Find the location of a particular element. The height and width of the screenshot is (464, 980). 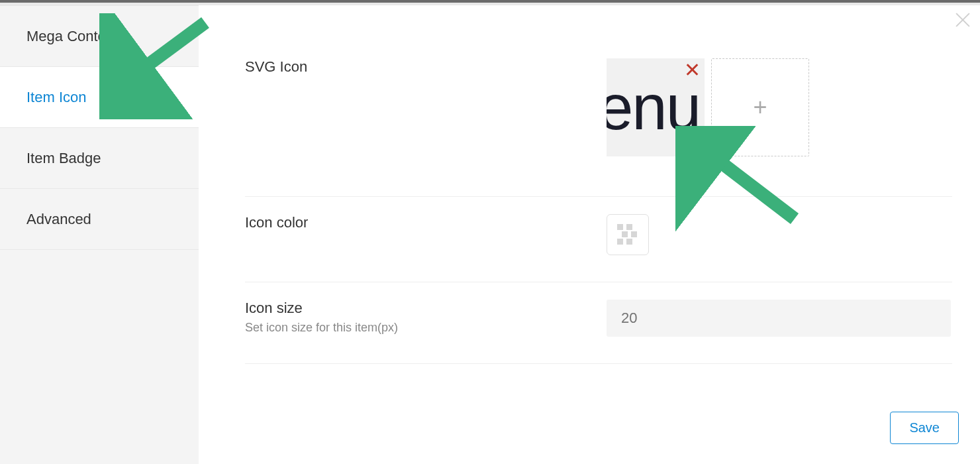

row-label: Icon color is located at coordinates (426, 223).